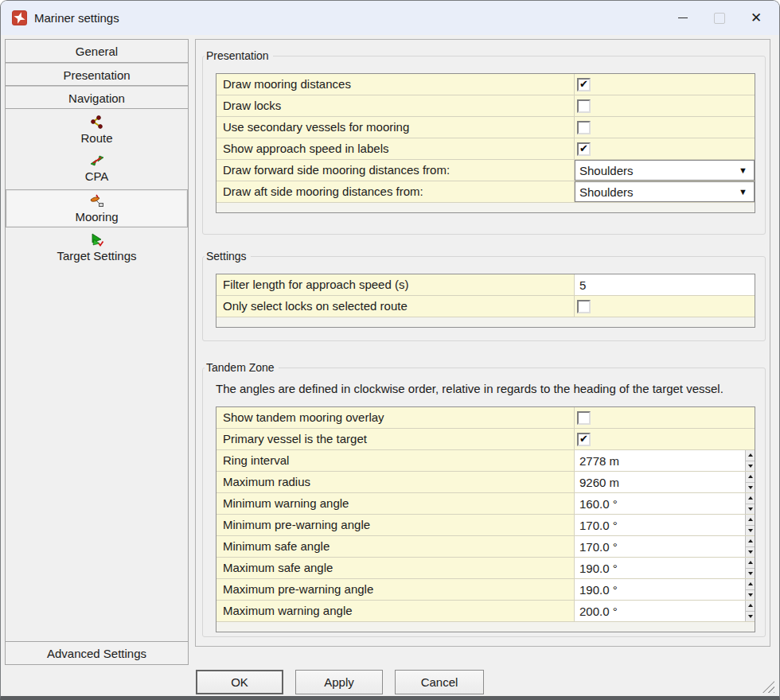 The width and height of the screenshot is (780, 700). What do you see at coordinates (396, 418) in the screenshot?
I see `row-label: Show tandem mooring overlay` at bounding box center [396, 418].